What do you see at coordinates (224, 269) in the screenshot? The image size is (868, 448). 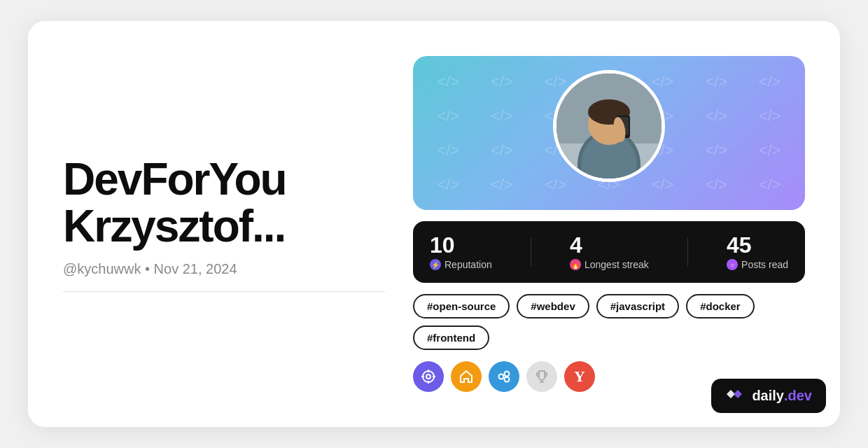 I see `handle-date: @kychuwwk • Nov 21, 2024` at bounding box center [224, 269].